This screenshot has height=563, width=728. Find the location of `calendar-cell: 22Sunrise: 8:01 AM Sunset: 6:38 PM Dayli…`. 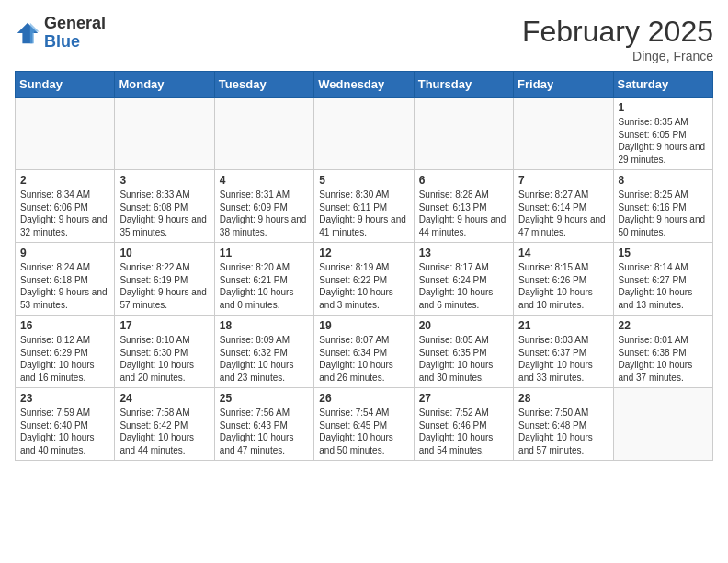

calendar-cell: 22Sunrise: 8:01 AM Sunset: 6:38 PM Dayli… is located at coordinates (663, 351).